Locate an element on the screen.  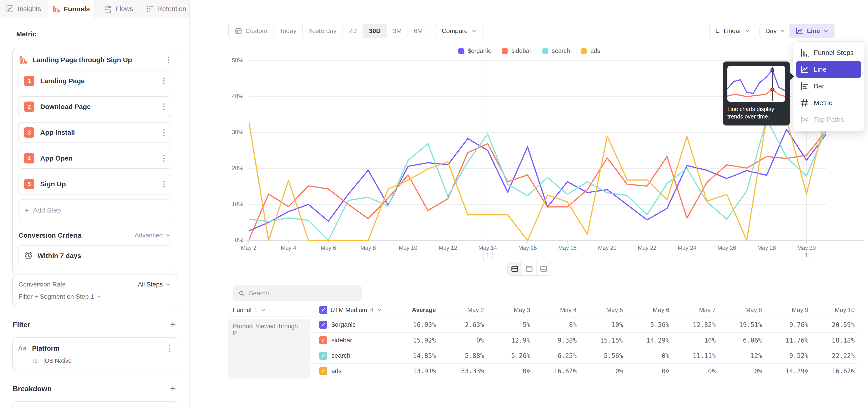
split-horizontal-toggle is located at coordinates (515, 269).